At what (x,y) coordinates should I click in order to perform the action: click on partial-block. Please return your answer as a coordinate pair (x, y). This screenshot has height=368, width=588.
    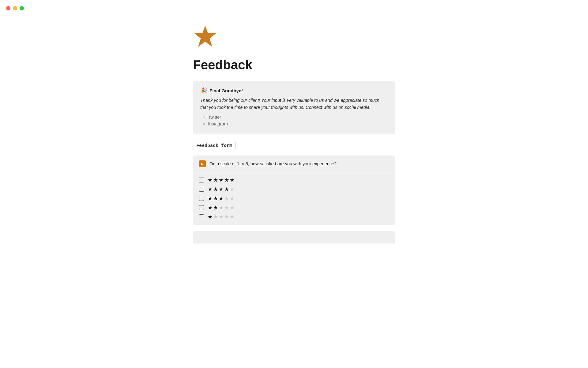
    Looking at the image, I should click on (294, 237).